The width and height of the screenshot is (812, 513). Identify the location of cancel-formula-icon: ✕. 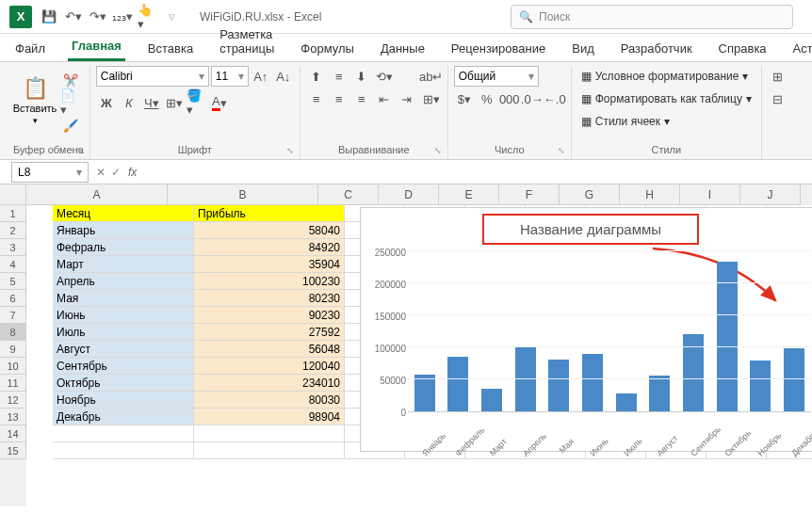
(101, 172).